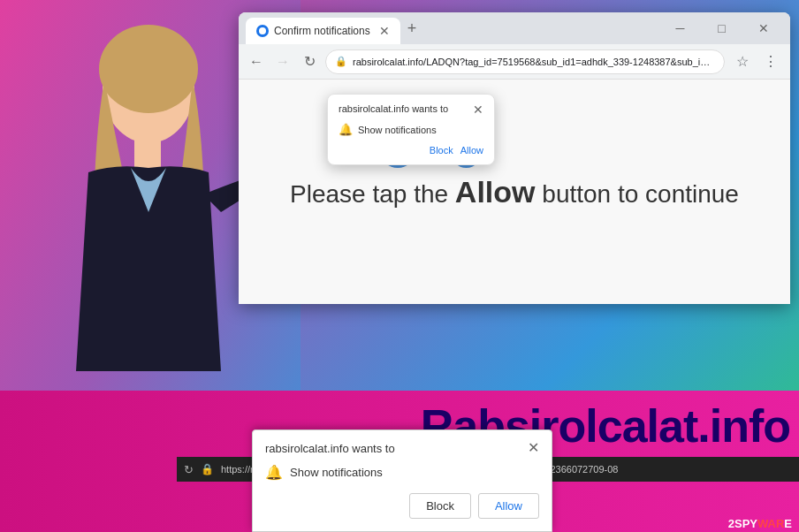  Describe the element at coordinates (412, 28) in the screenshot. I see `new-tab-button: +` at that location.